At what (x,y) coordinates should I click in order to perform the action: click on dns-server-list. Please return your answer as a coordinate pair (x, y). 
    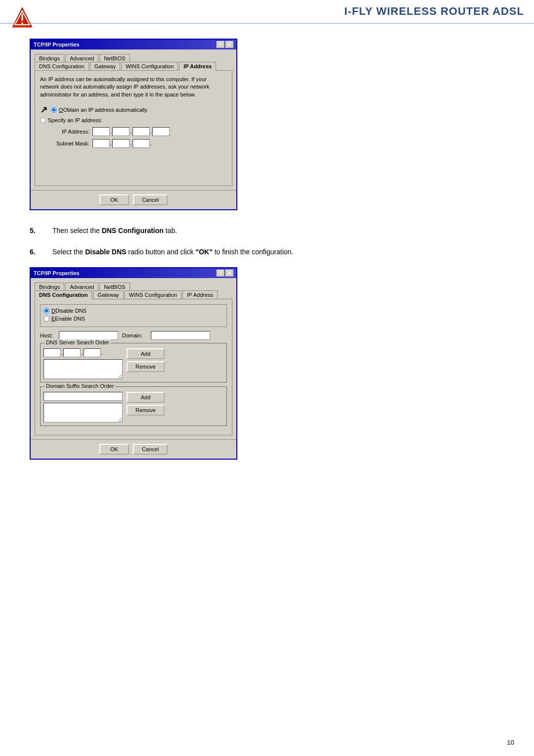
    Looking at the image, I should click on (83, 369).